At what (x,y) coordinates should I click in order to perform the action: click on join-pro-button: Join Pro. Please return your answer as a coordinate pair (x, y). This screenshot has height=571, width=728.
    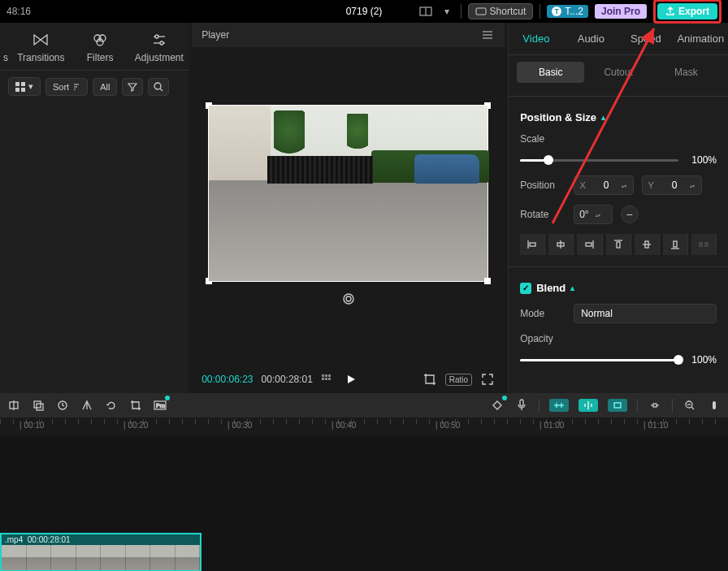
    Looking at the image, I should click on (621, 11).